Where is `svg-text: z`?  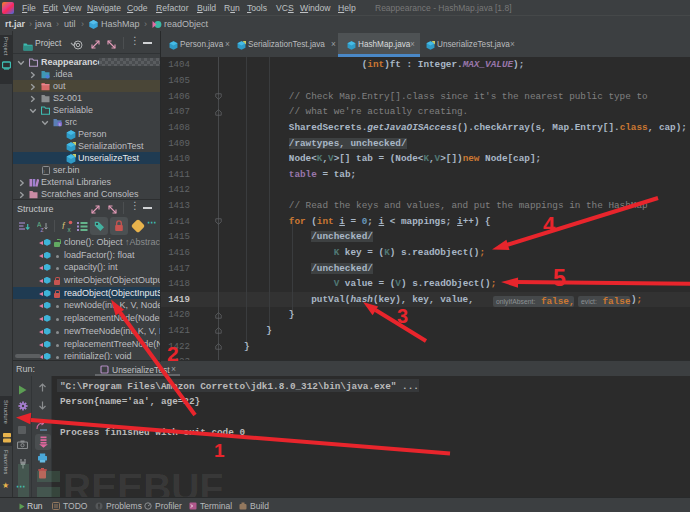
svg-text: z is located at coordinates (42, 230).